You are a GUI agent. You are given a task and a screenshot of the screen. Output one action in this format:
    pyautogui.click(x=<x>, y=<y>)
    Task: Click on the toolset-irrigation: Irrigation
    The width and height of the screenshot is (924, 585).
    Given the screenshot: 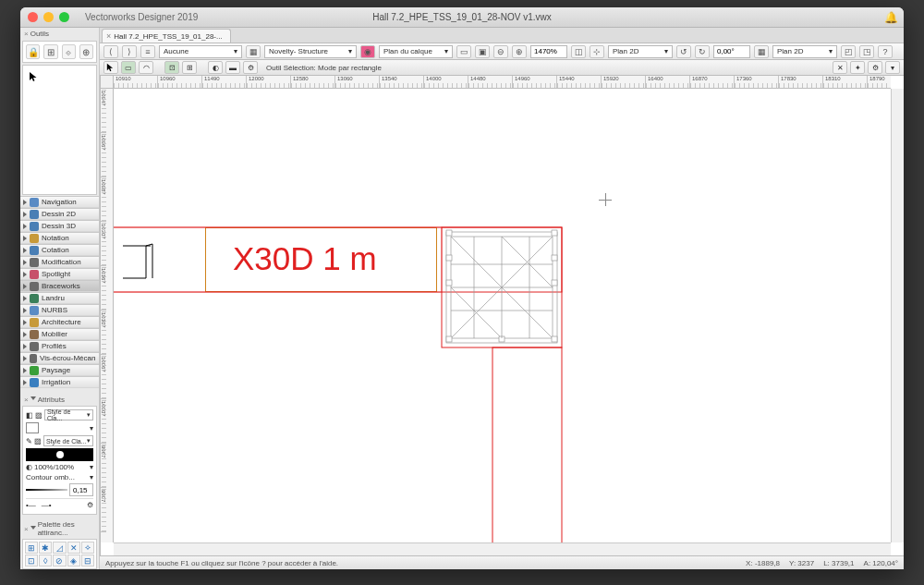 What is the action you would take?
    pyautogui.click(x=59, y=383)
    